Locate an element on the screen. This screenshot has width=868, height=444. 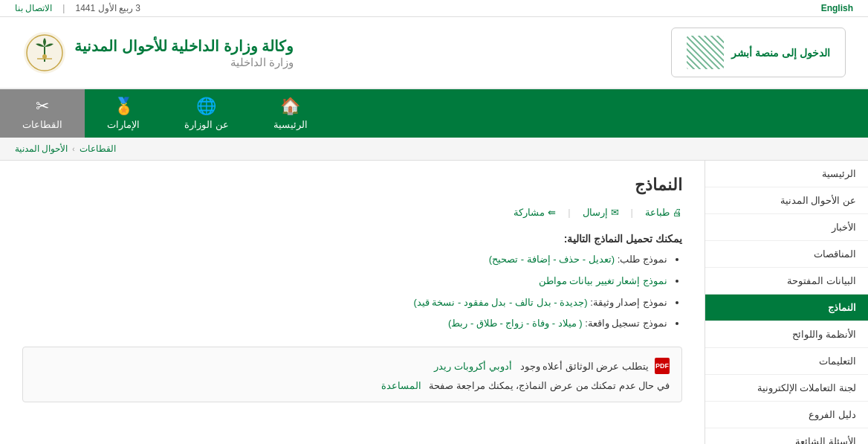
logo-emblem is located at coordinates (45, 53).